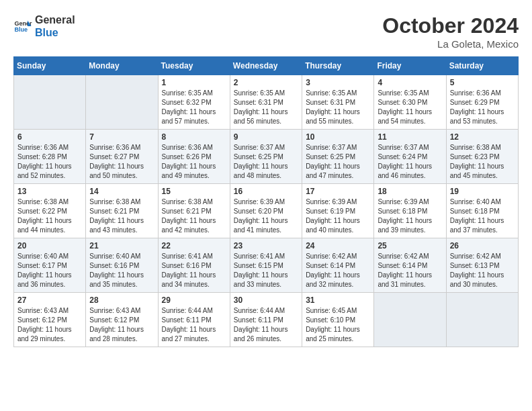 Image resolution: width=532 pixels, height=411 pixels. Describe the element at coordinates (122, 66) in the screenshot. I see `weekday-header-monday: Monday` at that location.